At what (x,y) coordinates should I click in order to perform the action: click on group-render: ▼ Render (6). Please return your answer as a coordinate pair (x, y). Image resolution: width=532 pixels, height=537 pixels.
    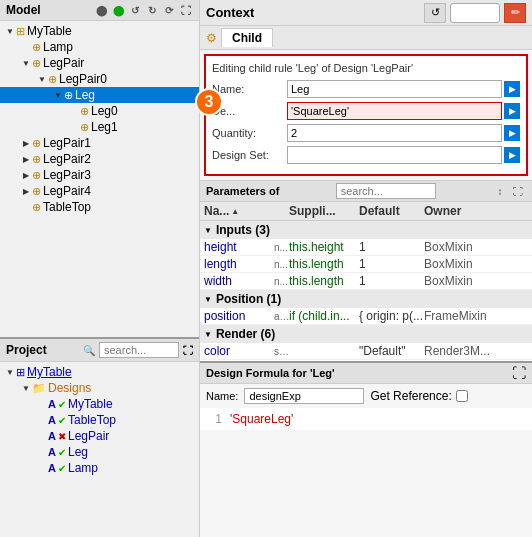
    Looking at the image, I should click on (366, 334).